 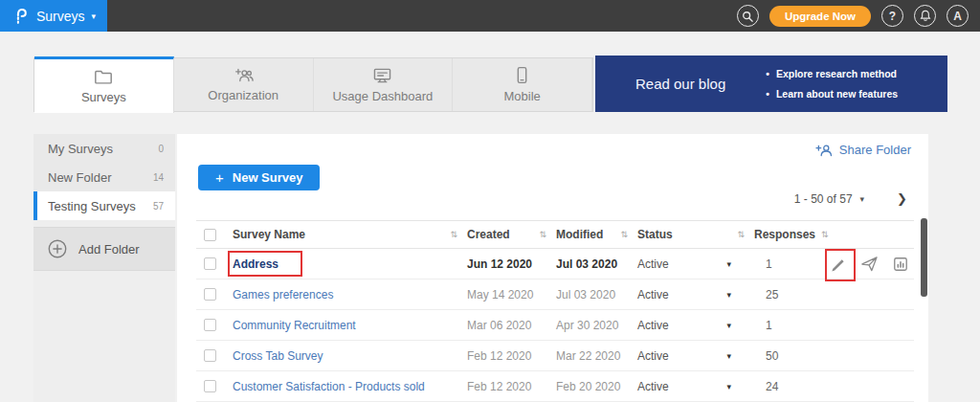 What do you see at coordinates (278, 356) in the screenshot?
I see `survey-name-link: Cross Tab Survey` at bounding box center [278, 356].